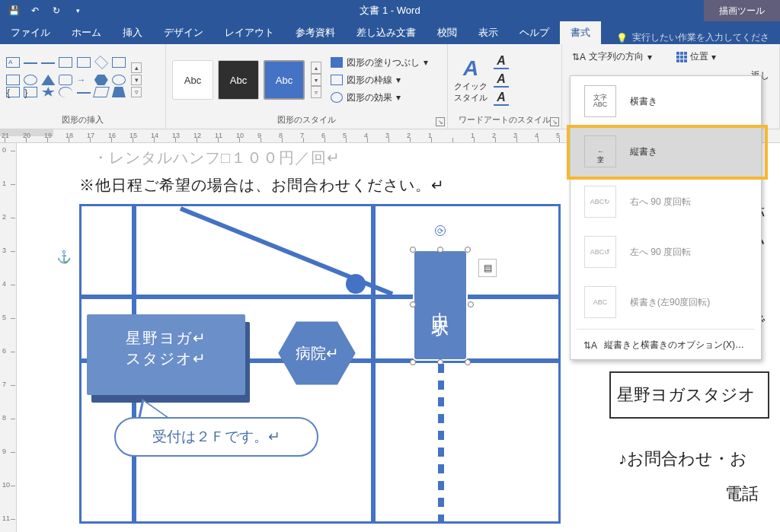 The height and width of the screenshot is (532, 780). I want to click on shape-arc-icon, so click(66, 92).